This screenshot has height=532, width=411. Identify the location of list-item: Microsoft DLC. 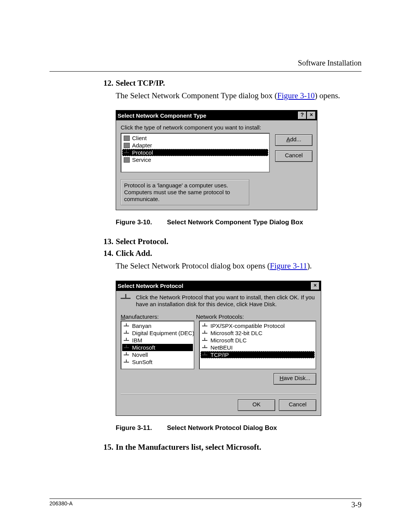
(258, 340).